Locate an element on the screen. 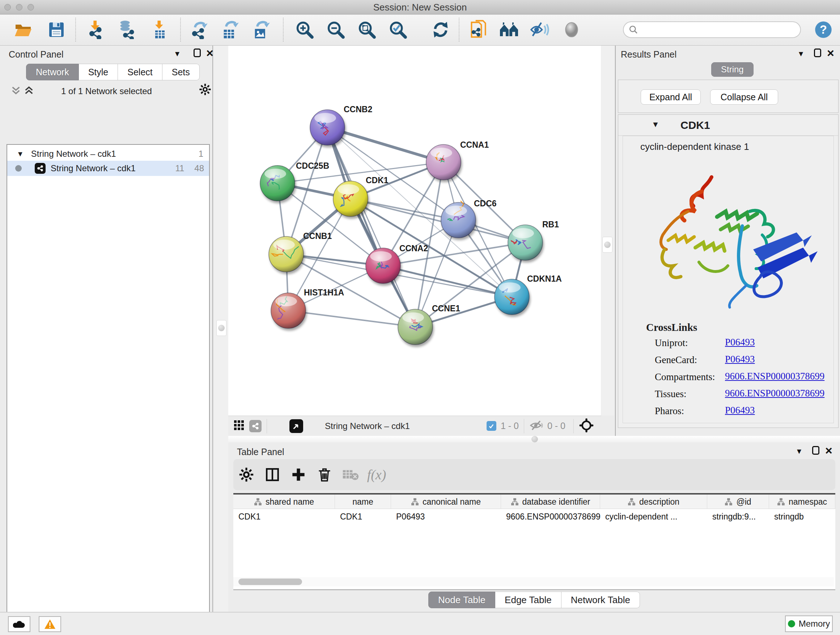 Image resolution: width=840 pixels, height=635 pixels. cloud-button is located at coordinates (19, 624).